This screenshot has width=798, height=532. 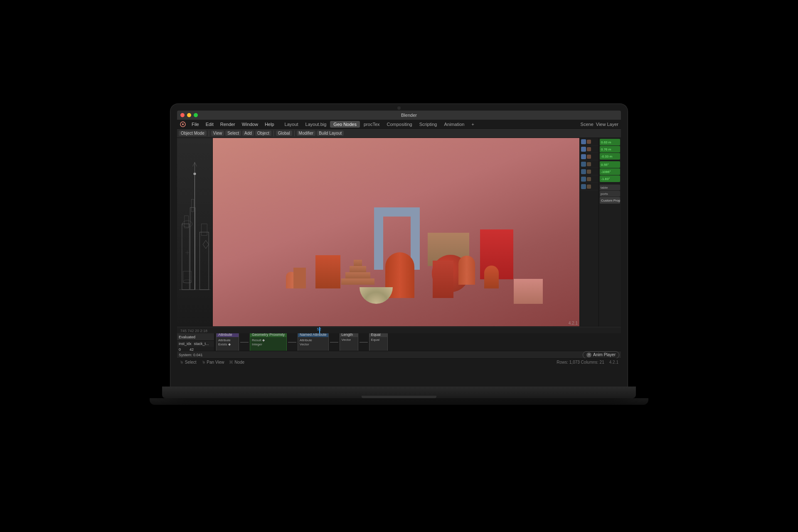 What do you see at coordinates (182, 115) in the screenshot?
I see `close-button` at bounding box center [182, 115].